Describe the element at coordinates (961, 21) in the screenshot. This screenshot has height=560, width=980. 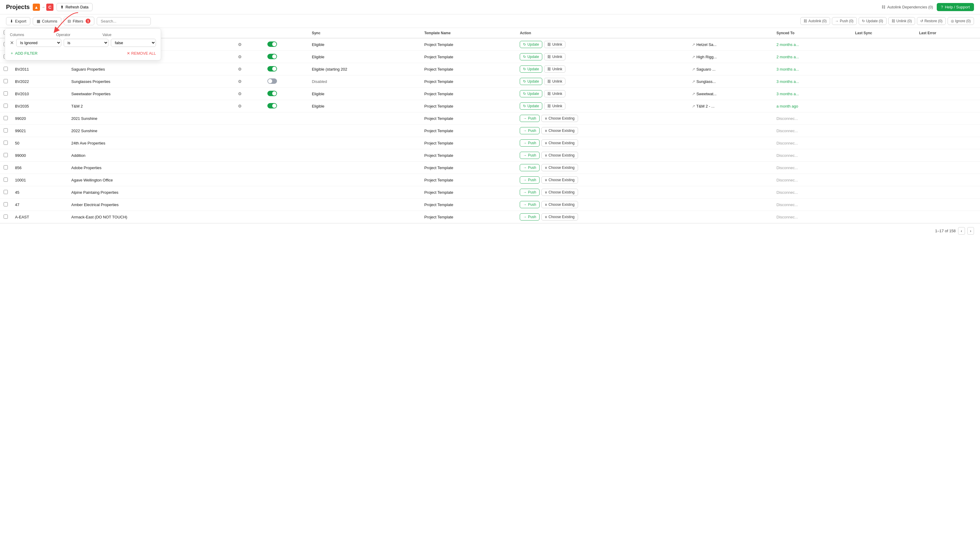
I see `ignore-action-button: ◎ Ignore (0)` at that location.